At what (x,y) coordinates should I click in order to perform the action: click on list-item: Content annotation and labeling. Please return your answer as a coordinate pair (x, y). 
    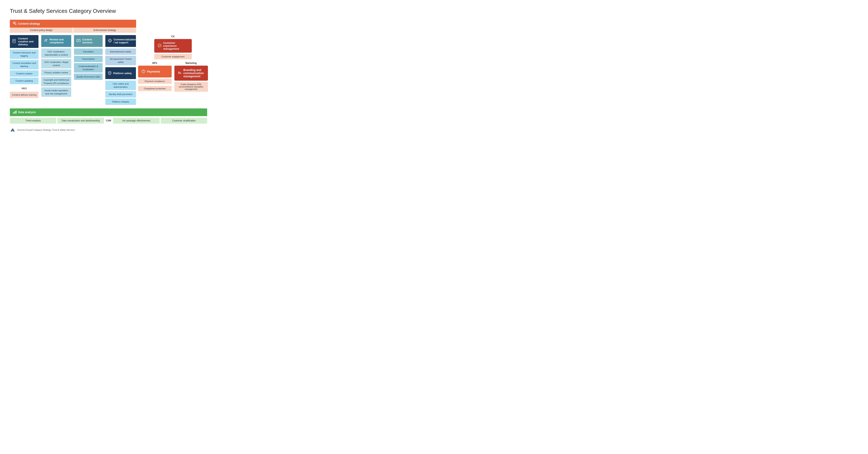
    Looking at the image, I should click on (24, 65).